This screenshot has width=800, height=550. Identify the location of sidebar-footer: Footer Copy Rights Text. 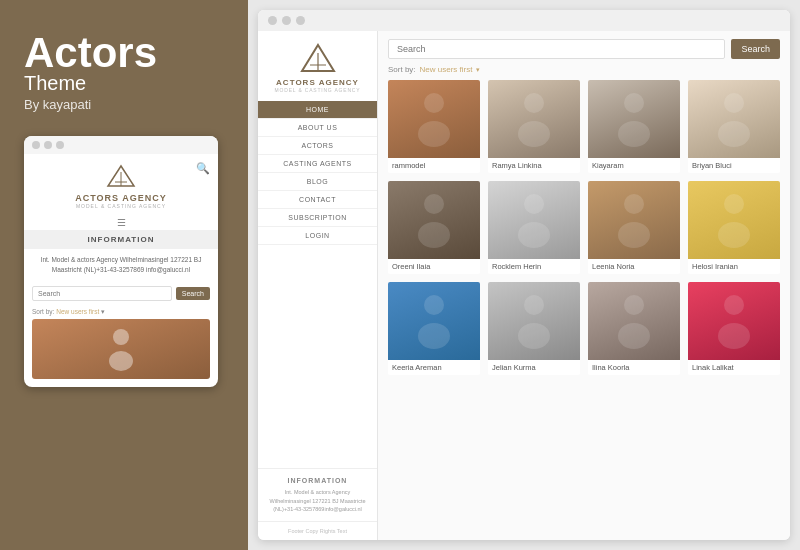
(318, 530).